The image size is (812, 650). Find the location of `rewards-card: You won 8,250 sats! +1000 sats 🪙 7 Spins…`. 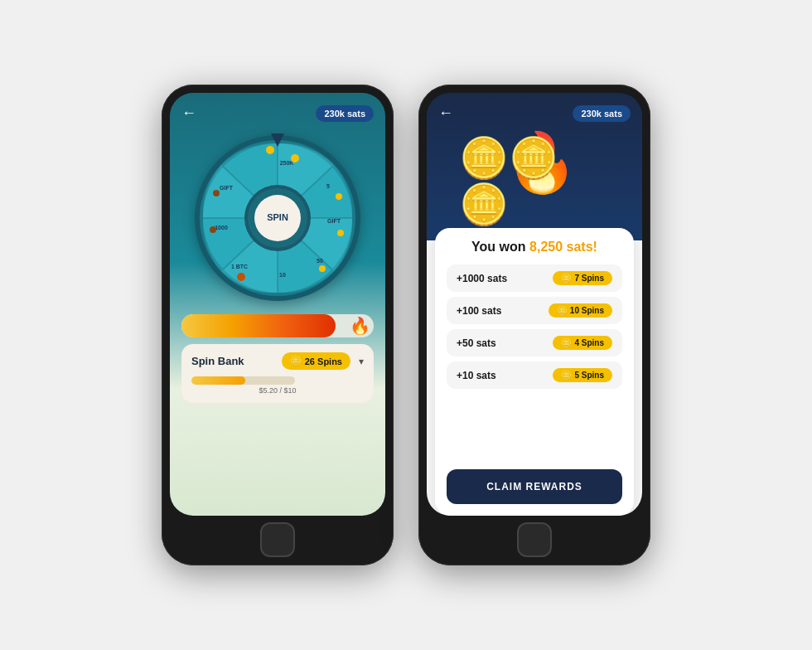

rewards-card: You won 8,250 sats! +1000 sats 🪙 7 Spins… is located at coordinates (534, 371).